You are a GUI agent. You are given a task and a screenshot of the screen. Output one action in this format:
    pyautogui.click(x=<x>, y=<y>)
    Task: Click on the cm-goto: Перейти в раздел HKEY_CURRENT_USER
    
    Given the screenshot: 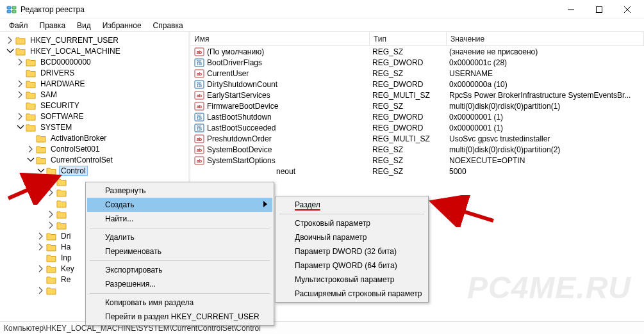 What is the action you would take?
    pyautogui.click(x=179, y=317)
    